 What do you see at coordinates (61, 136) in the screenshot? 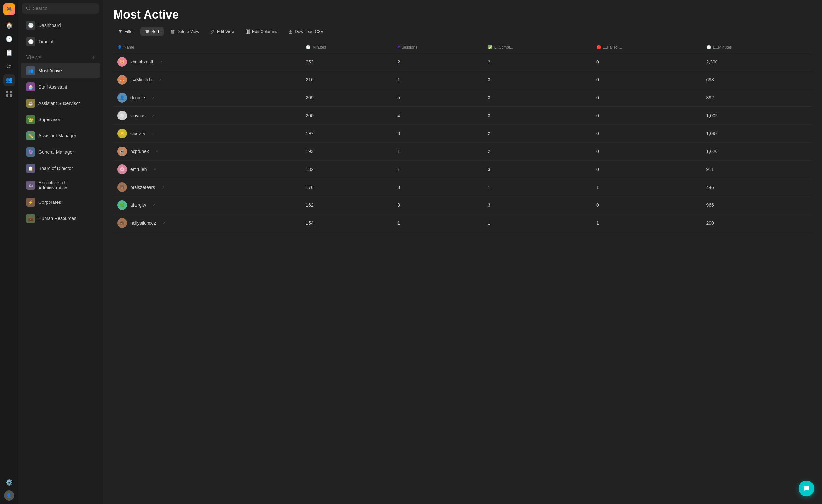
I see `sidebar-item-assistant-manager: ✏️ Assistant Manager` at bounding box center [61, 136].